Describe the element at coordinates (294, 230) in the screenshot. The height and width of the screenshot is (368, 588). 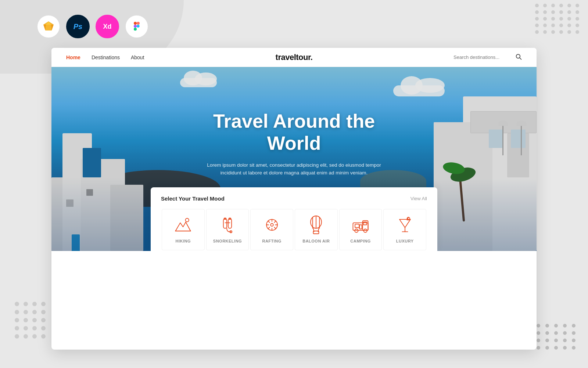
I see `mood-grid: HIKING` at that location.